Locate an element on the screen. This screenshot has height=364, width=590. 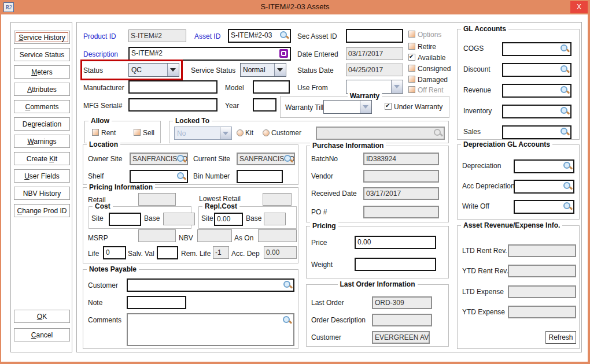
np-customer-label: Customer is located at coordinates (103, 285).